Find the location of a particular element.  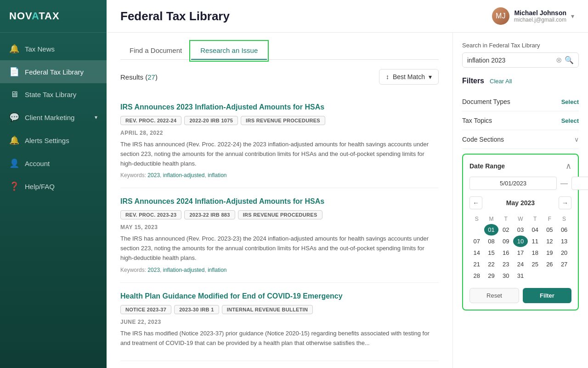

calendar-day: 07 is located at coordinates (477, 241).